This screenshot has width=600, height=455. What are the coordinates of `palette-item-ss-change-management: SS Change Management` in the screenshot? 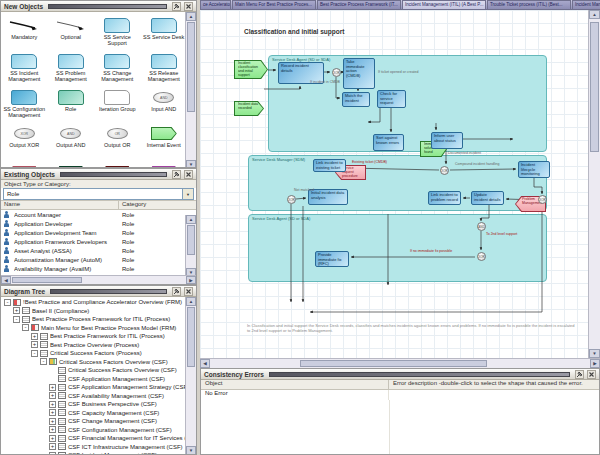 It's located at (118, 68).